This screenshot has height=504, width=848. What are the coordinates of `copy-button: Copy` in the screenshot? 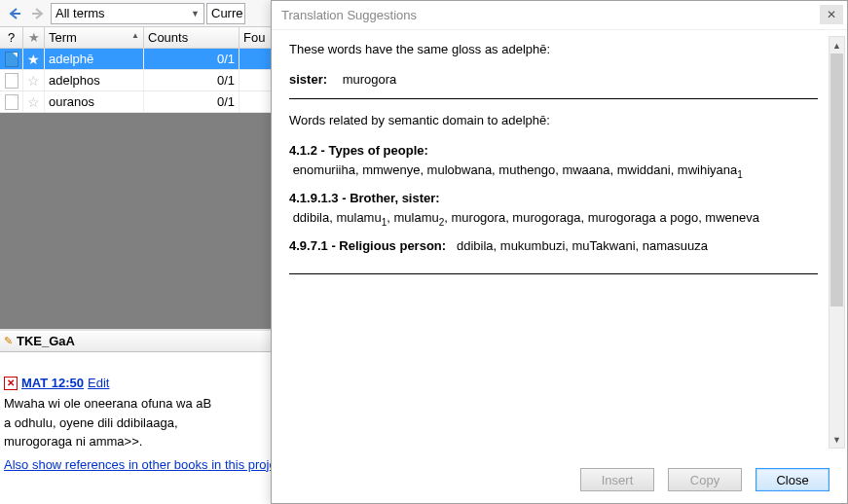 It's located at (705, 480).